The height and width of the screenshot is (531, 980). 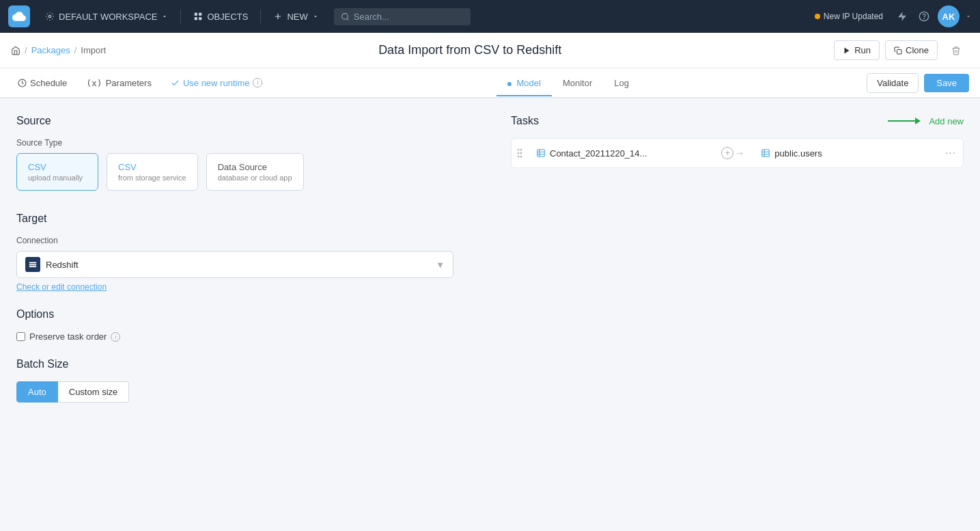 What do you see at coordinates (578, 83) in the screenshot?
I see `tab-monitor: Monitor` at bounding box center [578, 83].